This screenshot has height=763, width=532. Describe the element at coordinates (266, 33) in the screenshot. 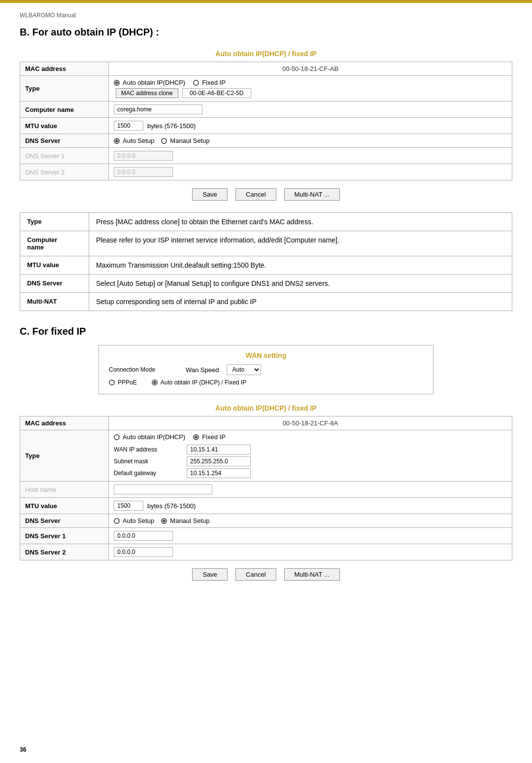

I see `section-b-heading: B. For auto obtain IP (DHCP) :` at that location.